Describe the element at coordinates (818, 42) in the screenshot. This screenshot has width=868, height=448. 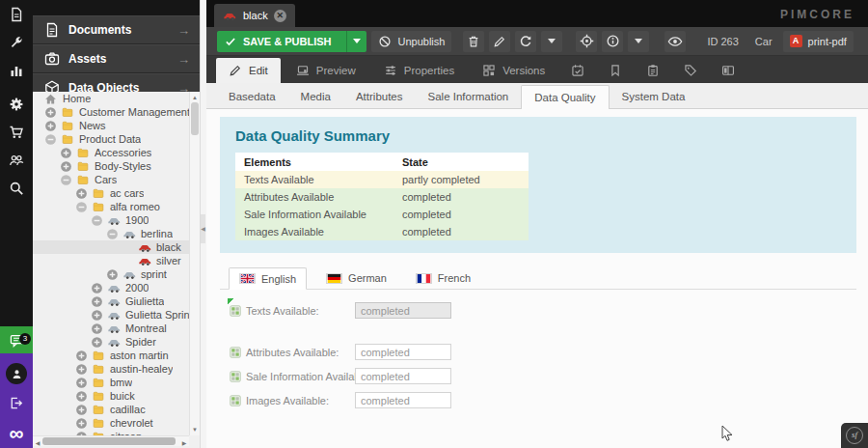
I see `print-pdf-button: A print-pdf` at that location.